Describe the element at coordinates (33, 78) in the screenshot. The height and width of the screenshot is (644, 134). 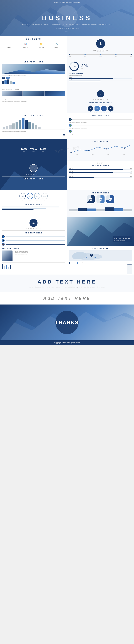
I see `slide2-tags: TAG TAG` at that location.